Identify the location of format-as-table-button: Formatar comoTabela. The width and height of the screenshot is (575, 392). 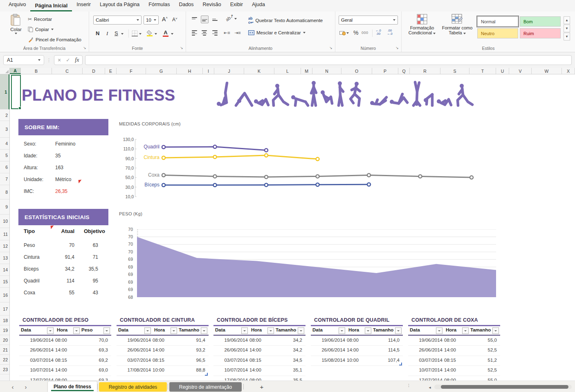
(457, 25).